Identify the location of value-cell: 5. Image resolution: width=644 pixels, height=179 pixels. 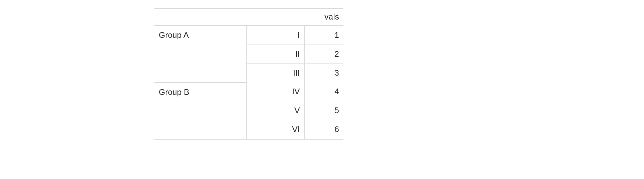
(324, 111).